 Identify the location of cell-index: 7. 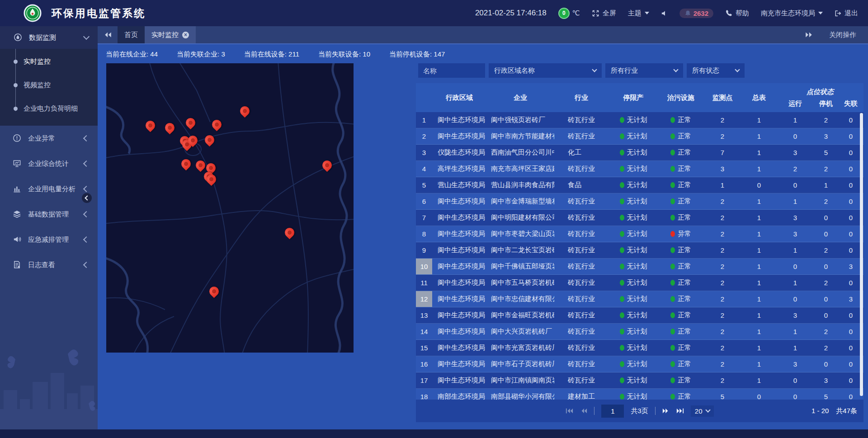
(424, 218).